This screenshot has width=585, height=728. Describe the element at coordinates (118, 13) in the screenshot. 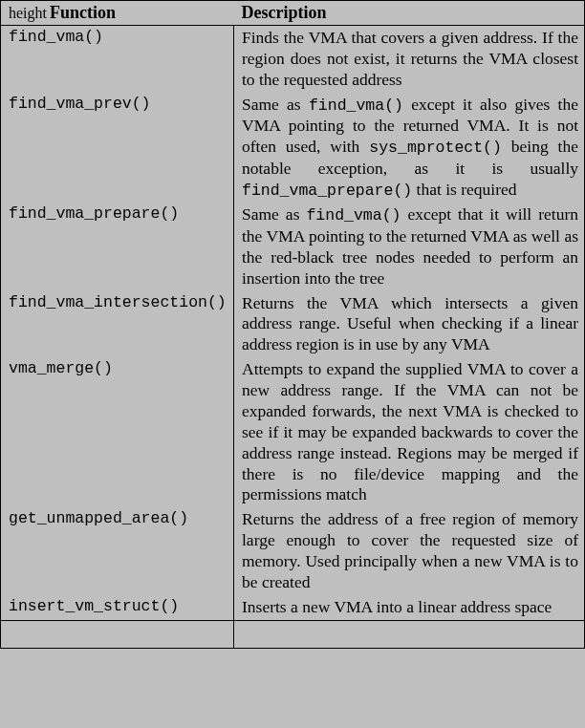

I see `header-function: heightFunction` at that location.